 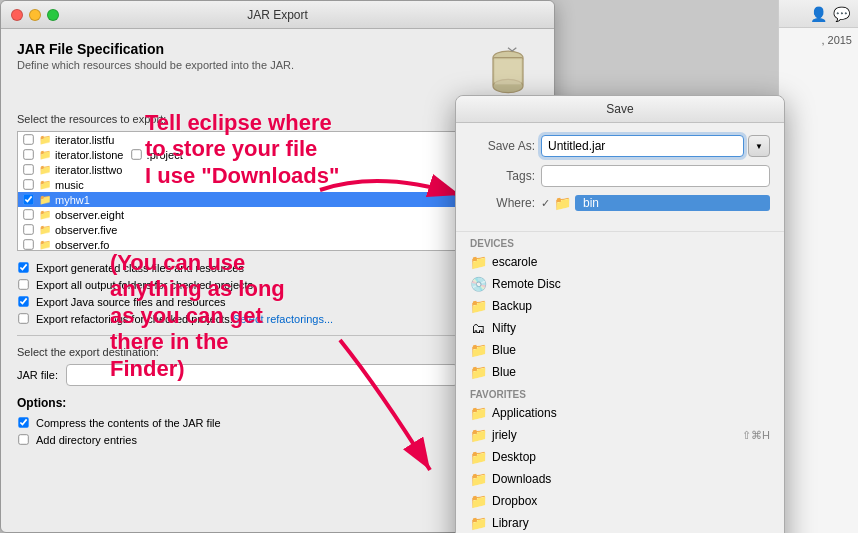 What do you see at coordinates (278, 15) in the screenshot?
I see `window-title: JAR Export` at bounding box center [278, 15].